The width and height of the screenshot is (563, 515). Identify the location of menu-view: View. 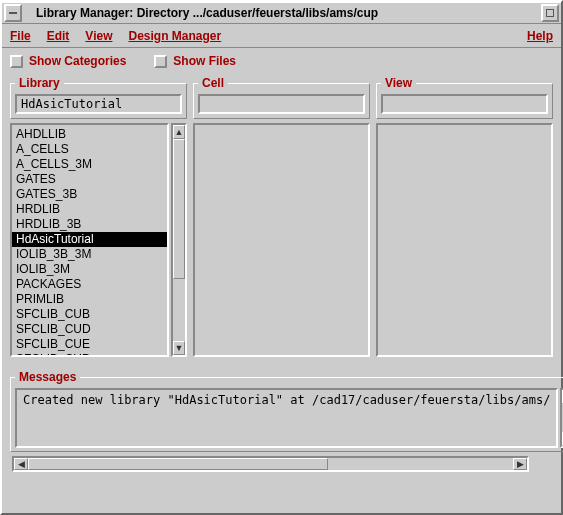
(98, 36).